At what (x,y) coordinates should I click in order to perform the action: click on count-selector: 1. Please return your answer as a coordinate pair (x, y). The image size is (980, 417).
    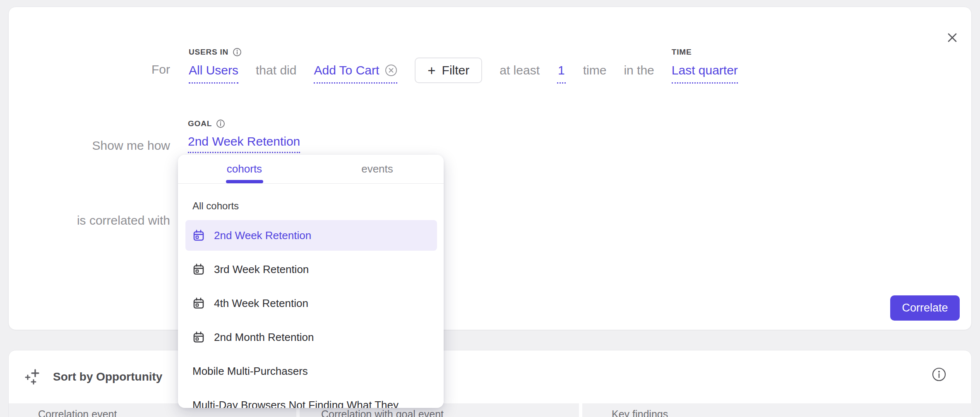
    Looking at the image, I should click on (561, 74).